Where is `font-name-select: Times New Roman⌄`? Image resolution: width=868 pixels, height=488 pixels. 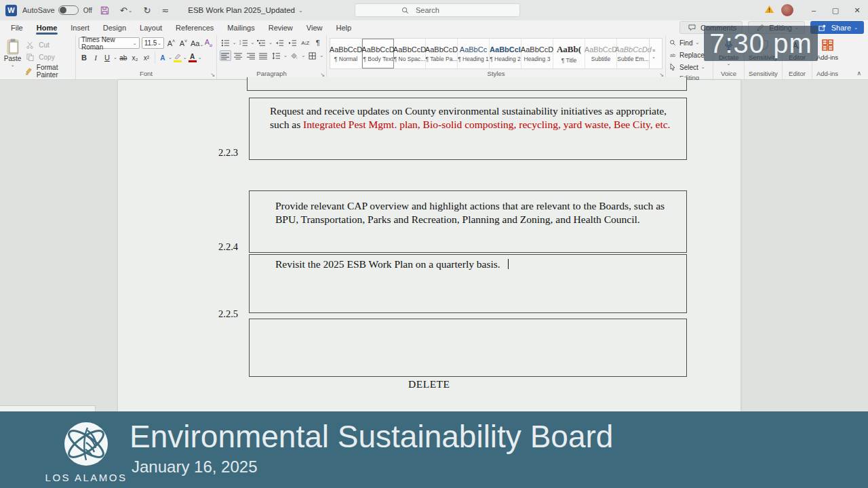 font-name-select: Times New Roman⌄ is located at coordinates (109, 43).